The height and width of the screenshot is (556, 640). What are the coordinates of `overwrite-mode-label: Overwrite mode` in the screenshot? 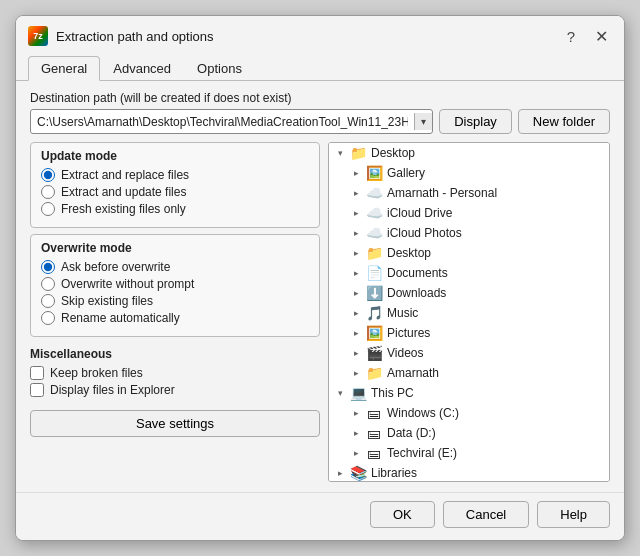 It's located at (175, 248).